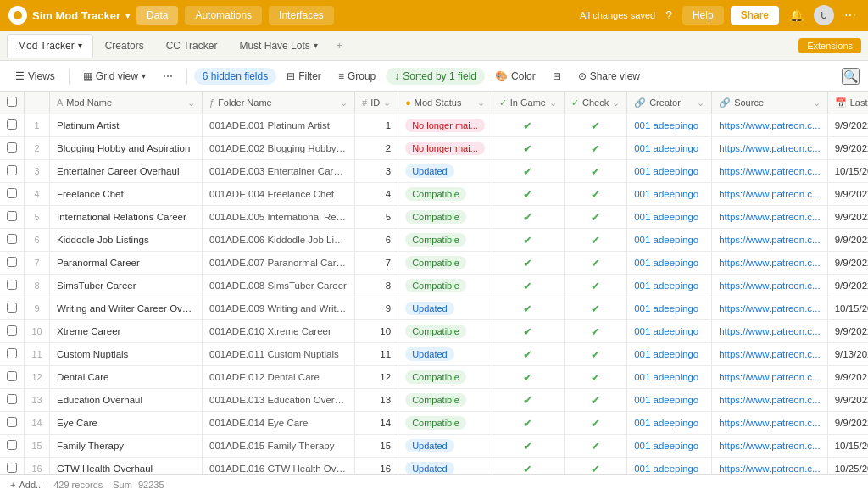 Image resolution: width=868 pixels, height=494 pixels. What do you see at coordinates (376, 400) in the screenshot?
I see `cell-id: 13` at bounding box center [376, 400].